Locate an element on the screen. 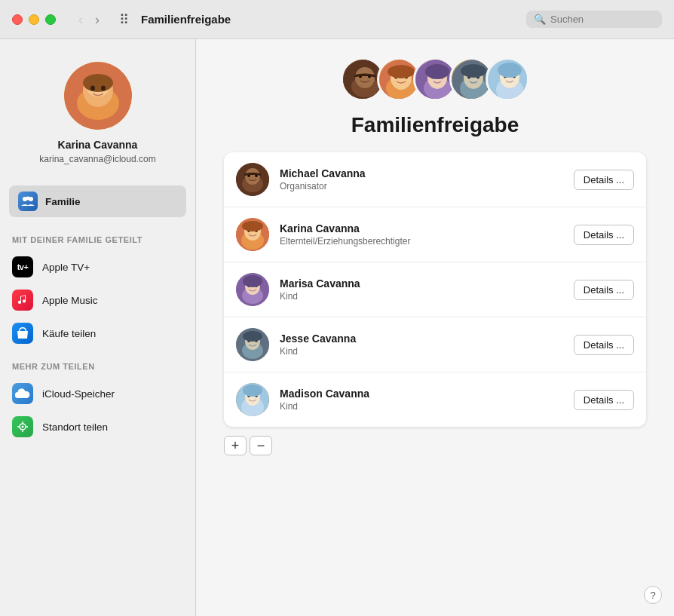 This screenshot has width=674, height=616. search-icon: 🔍 is located at coordinates (540, 20).